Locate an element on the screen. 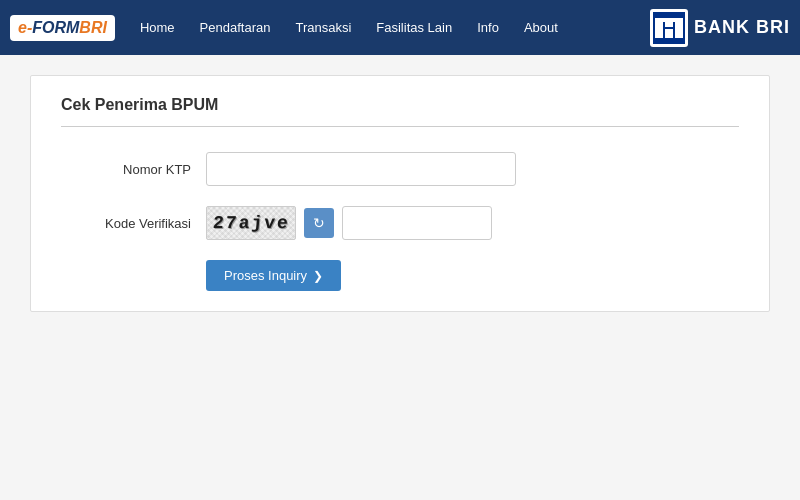 Image resolution: width=800 pixels, height=500 pixels. nomor-ktp-input is located at coordinates (361, 169).